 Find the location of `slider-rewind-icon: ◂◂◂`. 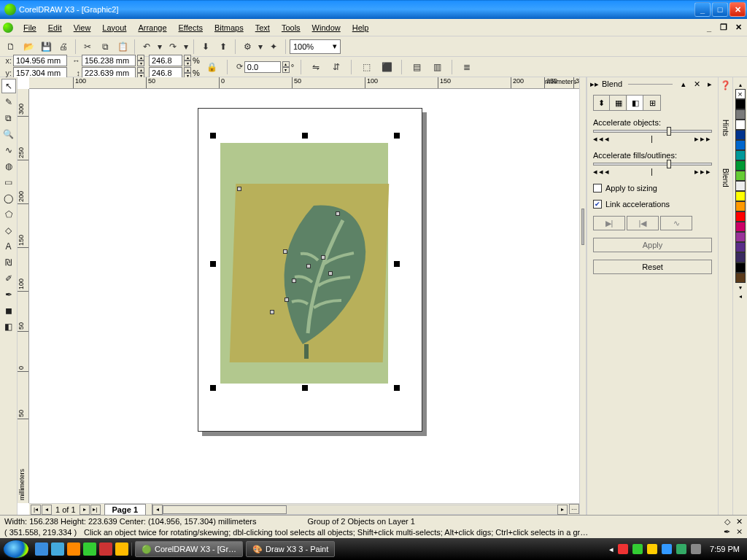

slider-rewind-icon: ◂◂◂ is located at coordinates (602, 139).